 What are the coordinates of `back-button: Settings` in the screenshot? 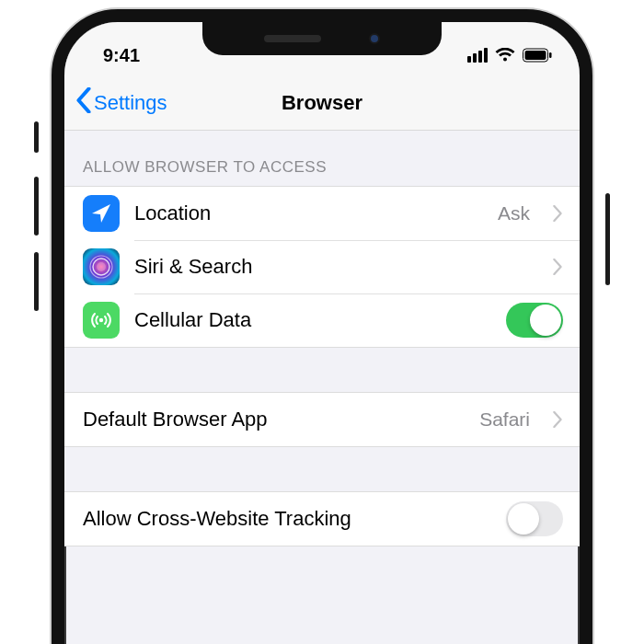 It's located at (121, 103).